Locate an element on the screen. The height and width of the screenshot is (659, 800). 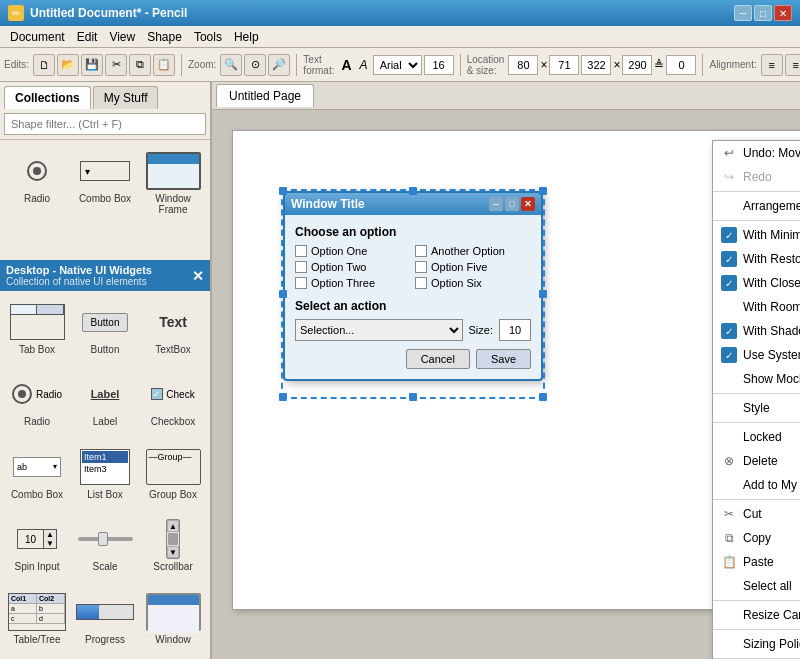
shape-item-progress: Progress is located at coordinates (105, 620).